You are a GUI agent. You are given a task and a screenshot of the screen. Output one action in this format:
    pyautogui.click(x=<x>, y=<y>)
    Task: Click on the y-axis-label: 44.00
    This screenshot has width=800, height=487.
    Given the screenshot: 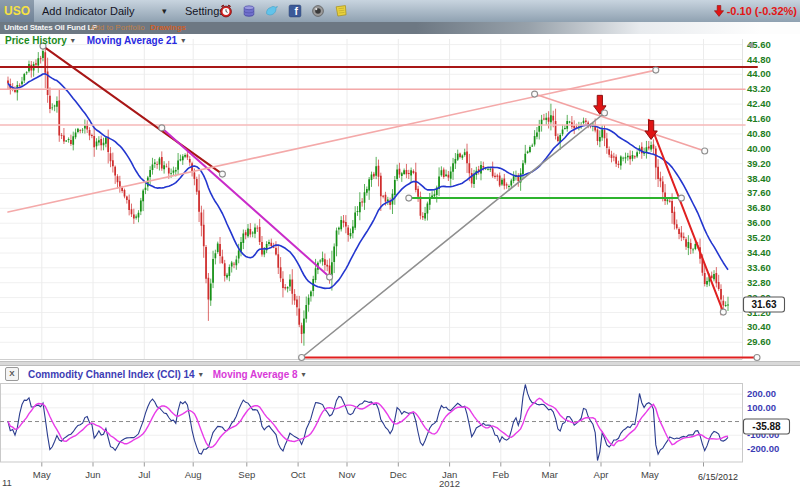 What is the action you would take?
    pyautogui.click(x=759, y=74)
    